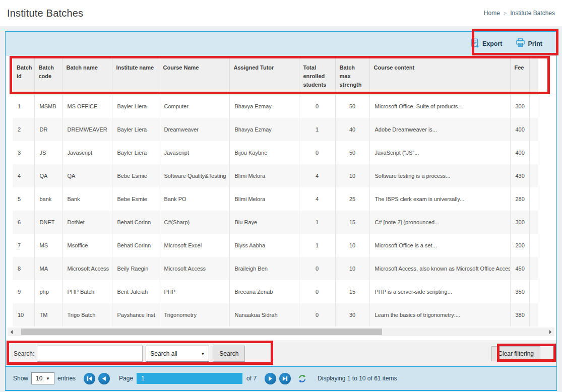 The height and width of the screenshot is (392, 562). What do you see at coordinates (23, 245) in the screenshot?
I see `cell-id: 7` at bounding box center [23, 245].